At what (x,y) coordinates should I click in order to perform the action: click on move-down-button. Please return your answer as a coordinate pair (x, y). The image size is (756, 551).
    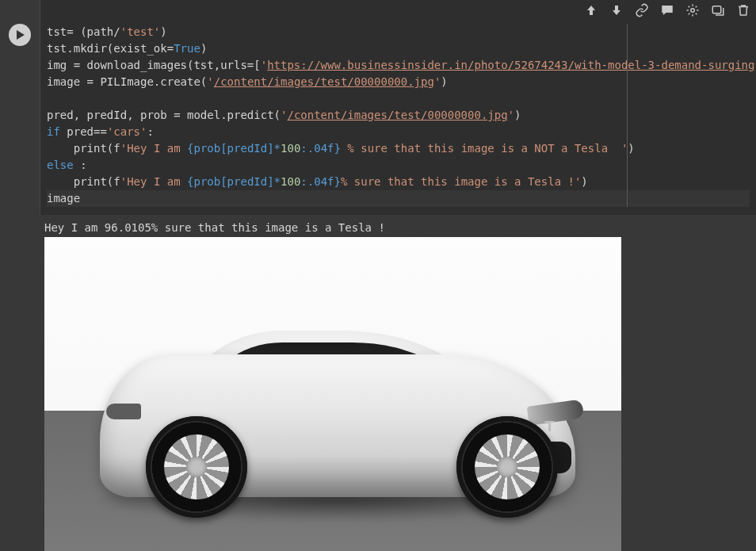
    Looking at the image, I should click on (617, 10).